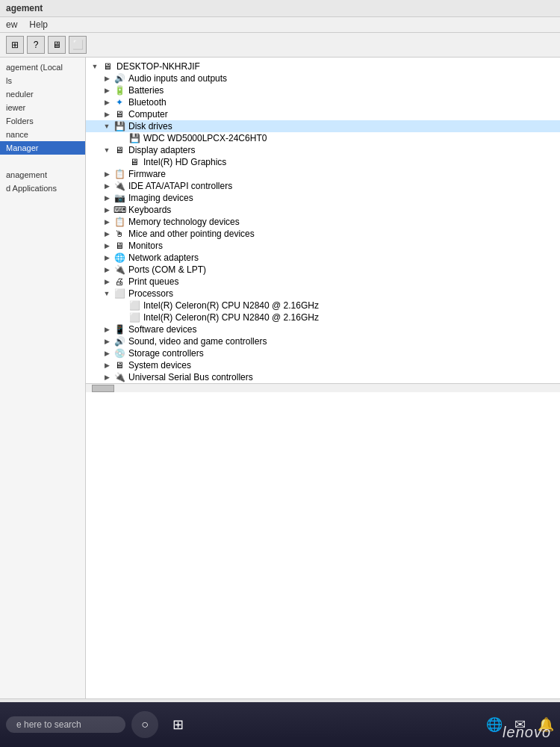 This screenshot has width=560, height=747. What do you see at coordinates (280, 25) in the screenshot?
I see `menu-bar: ew Help` at bounding box center [280, 25].